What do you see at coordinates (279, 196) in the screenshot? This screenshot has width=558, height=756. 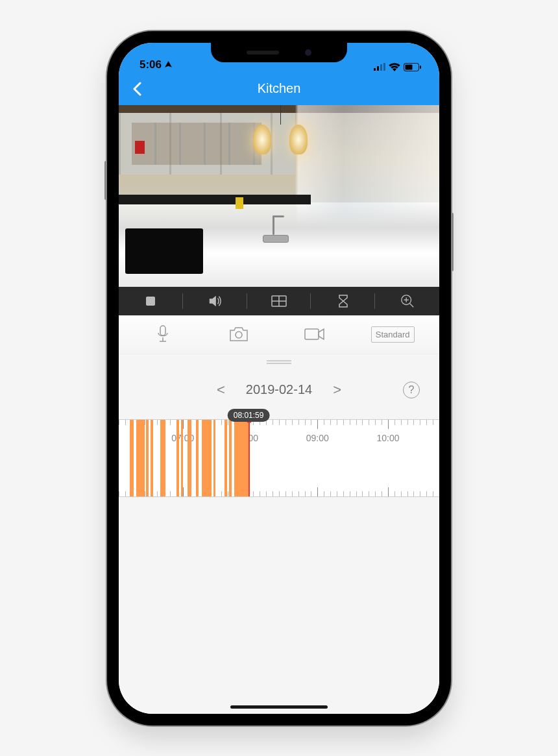 I see `camera-live-view` at bounding box center [279, 196].